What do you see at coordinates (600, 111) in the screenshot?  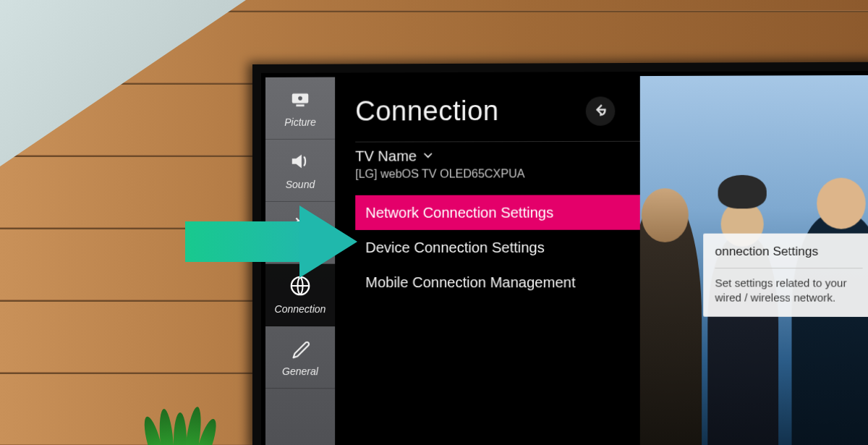 I see `back-button` at bounding box center [600, 111].